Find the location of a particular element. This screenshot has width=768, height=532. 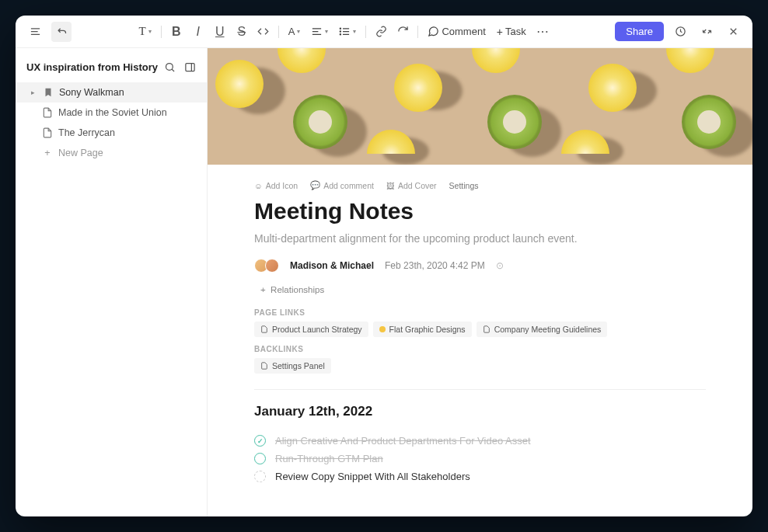

task-label: Review Copy Snippet With All Stakeholder… is located at coordinates (373, 477).